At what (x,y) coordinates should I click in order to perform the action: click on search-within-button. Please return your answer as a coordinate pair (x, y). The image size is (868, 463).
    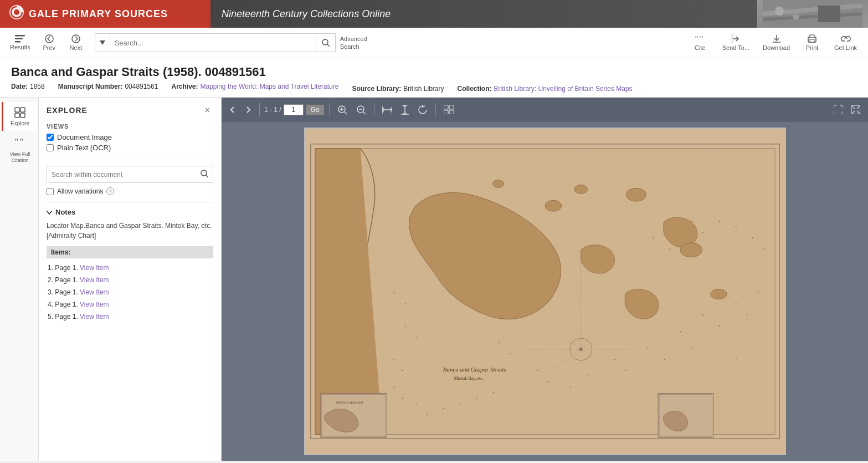
    Looking at the image, I should click on (204, 174).